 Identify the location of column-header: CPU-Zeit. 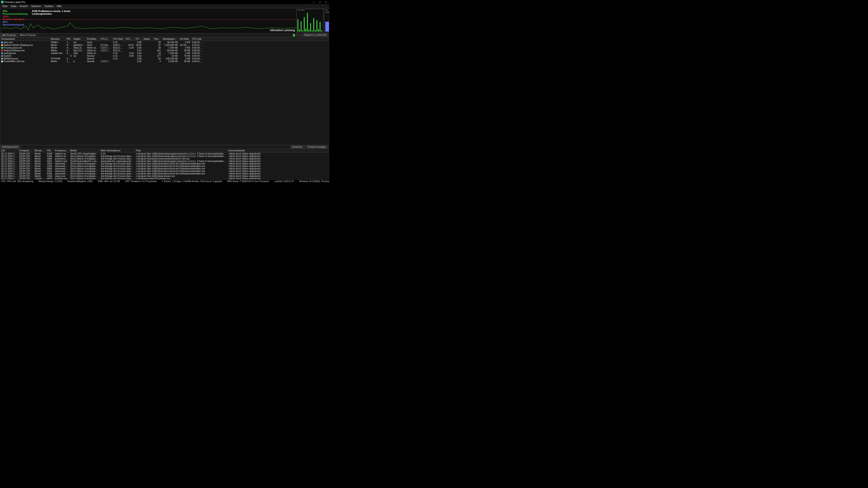
(197, 39).